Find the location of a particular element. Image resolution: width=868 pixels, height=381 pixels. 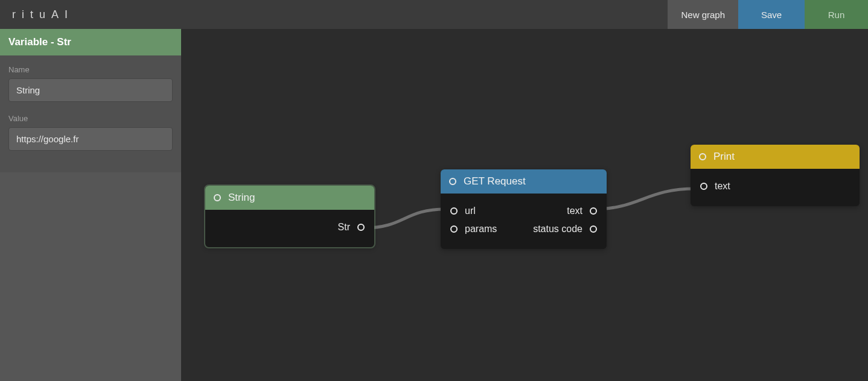

port-label-print-text: text is located at coordinates (723, 186).